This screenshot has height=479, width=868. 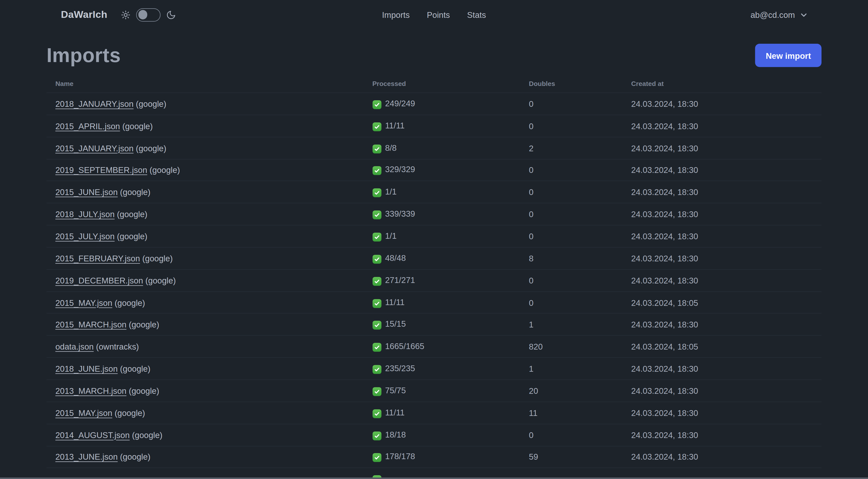 What do you see at coordinates (442, 369) in the screenshot?
I see `processed-cell: 235/235` at bounding box center [442, 369].